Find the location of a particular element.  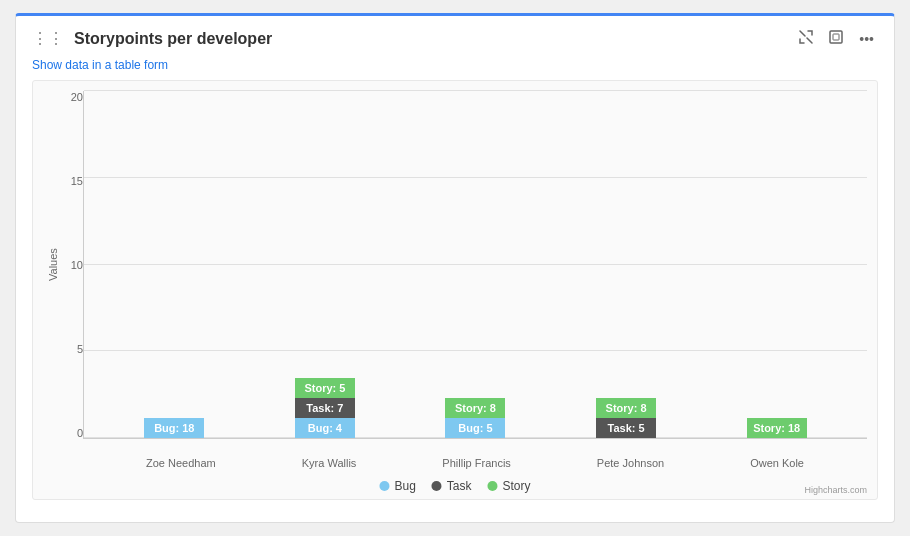

bar-stack: Bug: 5Story: 8 is located at coordinates (475, 418).